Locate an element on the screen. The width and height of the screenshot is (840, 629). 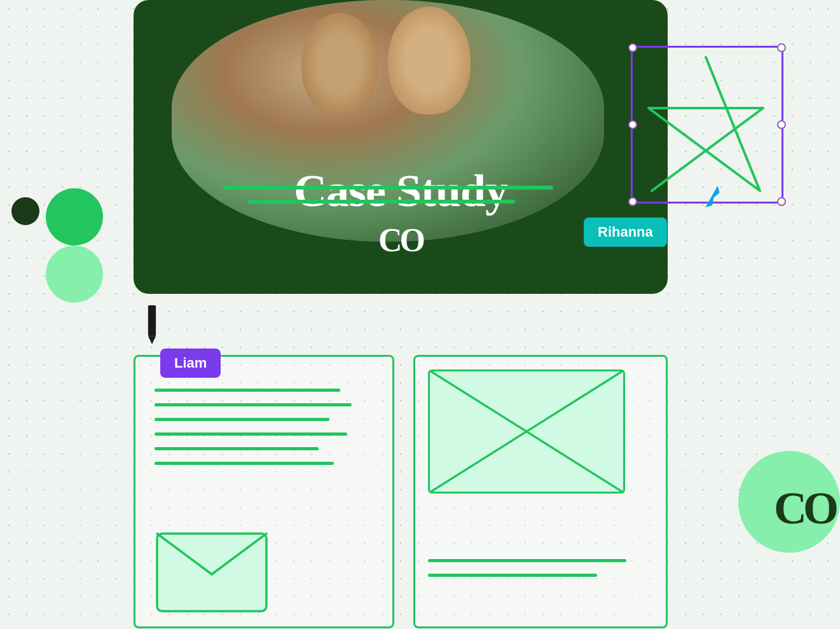
handle-bottom-left is located at coordinates (633, 202).